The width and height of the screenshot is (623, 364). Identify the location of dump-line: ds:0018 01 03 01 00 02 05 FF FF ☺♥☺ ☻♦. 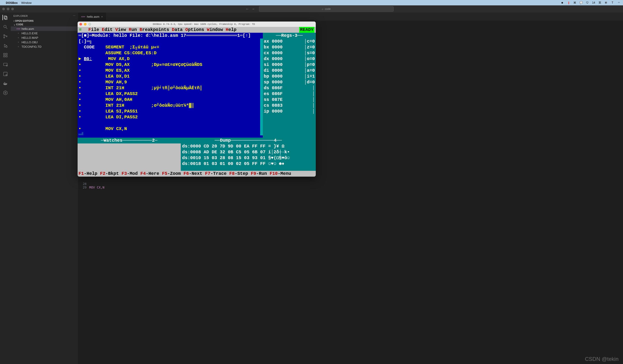
(248, 164).